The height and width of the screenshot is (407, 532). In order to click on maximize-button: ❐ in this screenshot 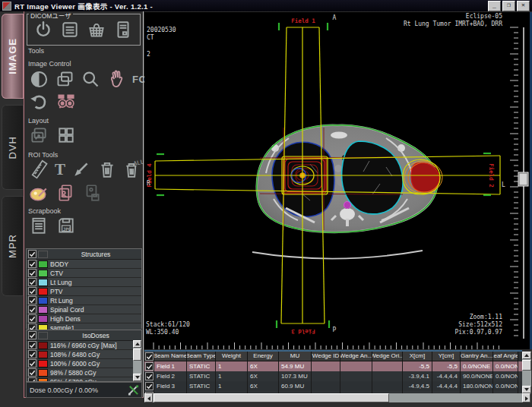, I will do `click(509, 6)`.